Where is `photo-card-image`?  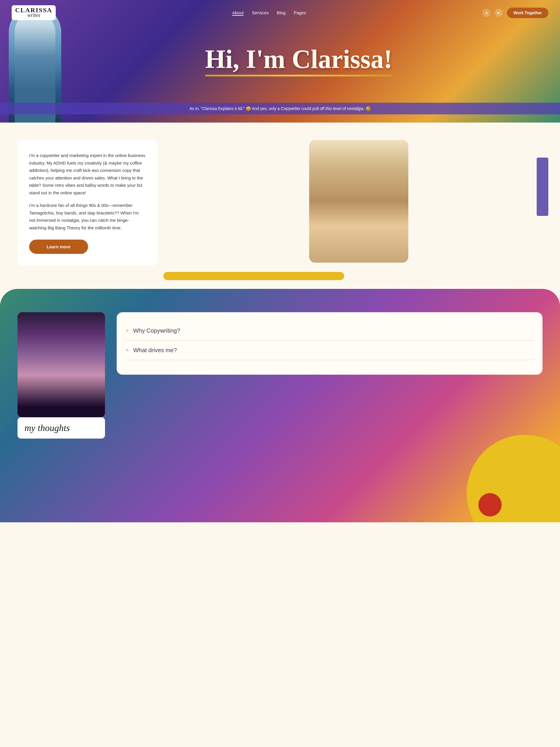 photo-card-image is located at coordinates (61, 365).